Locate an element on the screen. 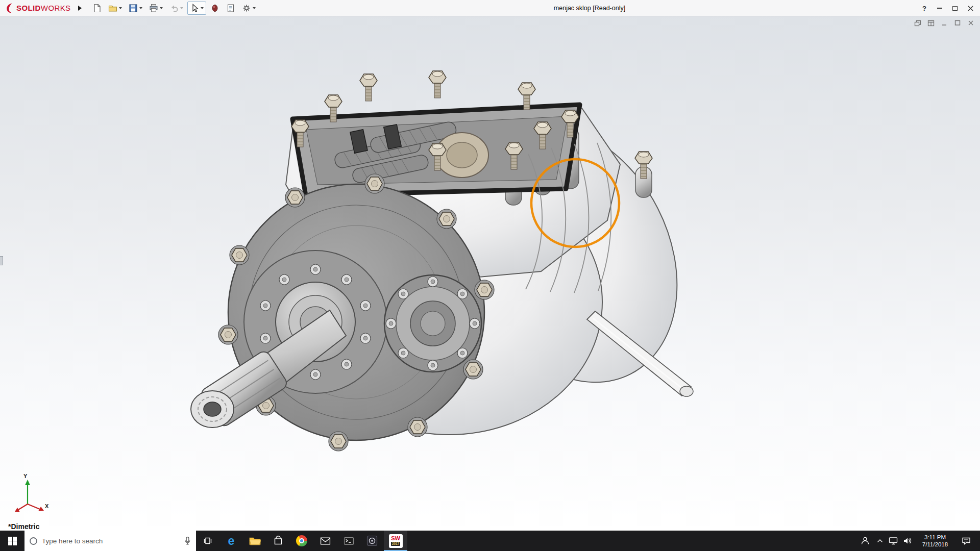 The width and height of the screenshot is (980, 551). maximize-icon is located at coordinates (955, 8).